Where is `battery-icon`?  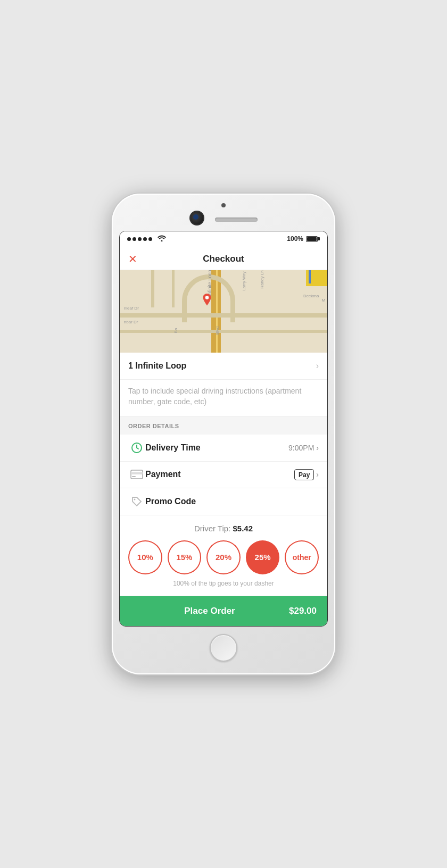
battery-icon is located at coordinates (313, 239).